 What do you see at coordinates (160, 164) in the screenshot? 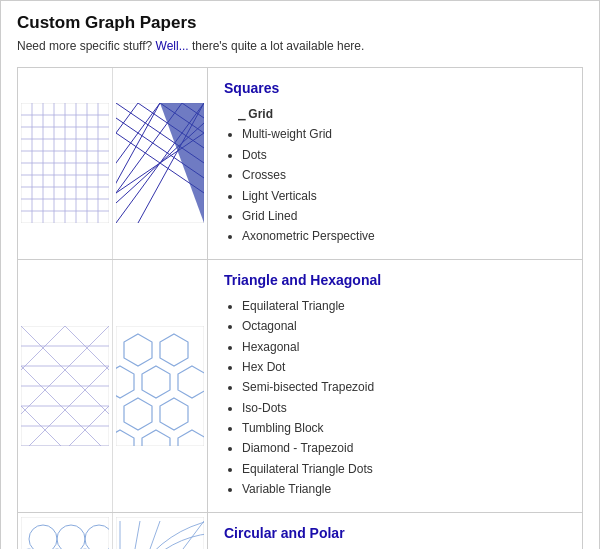
I see `preview-right-squares` at bounding box center [160, 164].